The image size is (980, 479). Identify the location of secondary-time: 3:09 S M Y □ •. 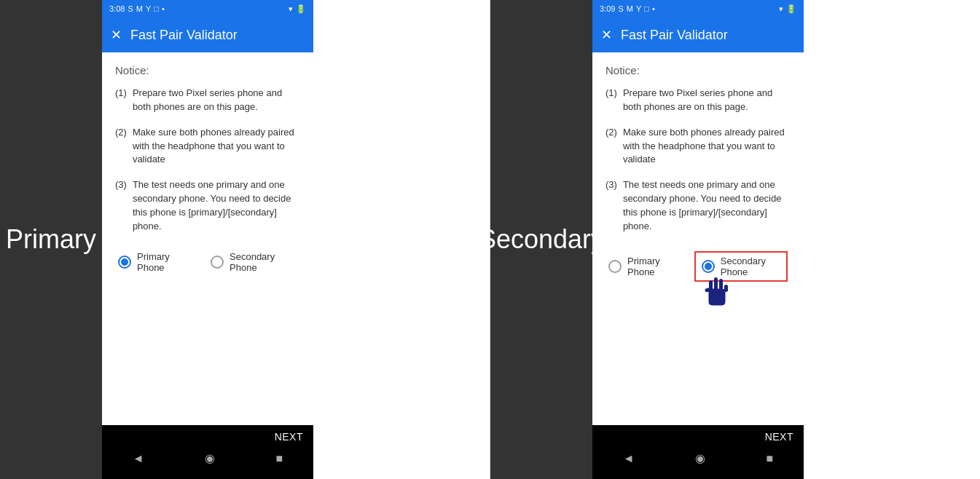
(627, 9).